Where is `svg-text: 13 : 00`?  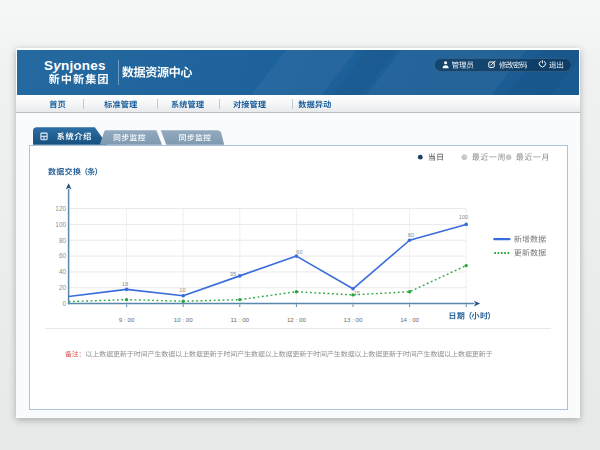 svg-text: 13 : 00 is located at coordinates (354, 320).